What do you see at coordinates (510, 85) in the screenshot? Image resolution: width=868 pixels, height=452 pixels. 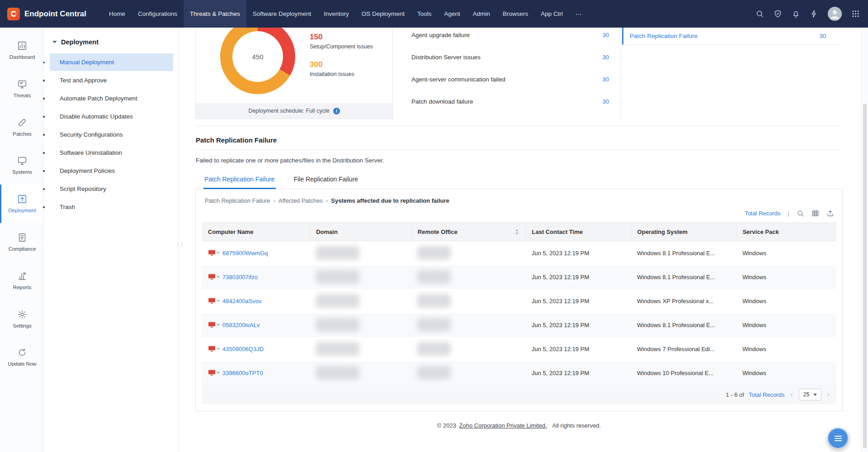 I see `failure-type-agent-server-communication-failed: Agent-server communication failed 30` at bounding box center [510, 85].